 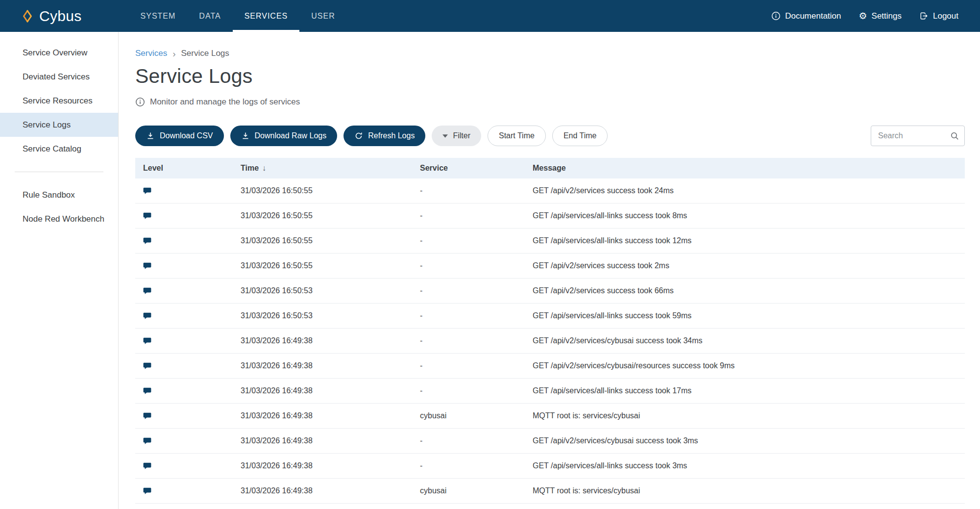 What do you see at coordinates (550, 216) in the screenshot?
I see `table-row: 31/03/2026 16:50:55 - GET /api/services/…` at bounding box center [550, 216].